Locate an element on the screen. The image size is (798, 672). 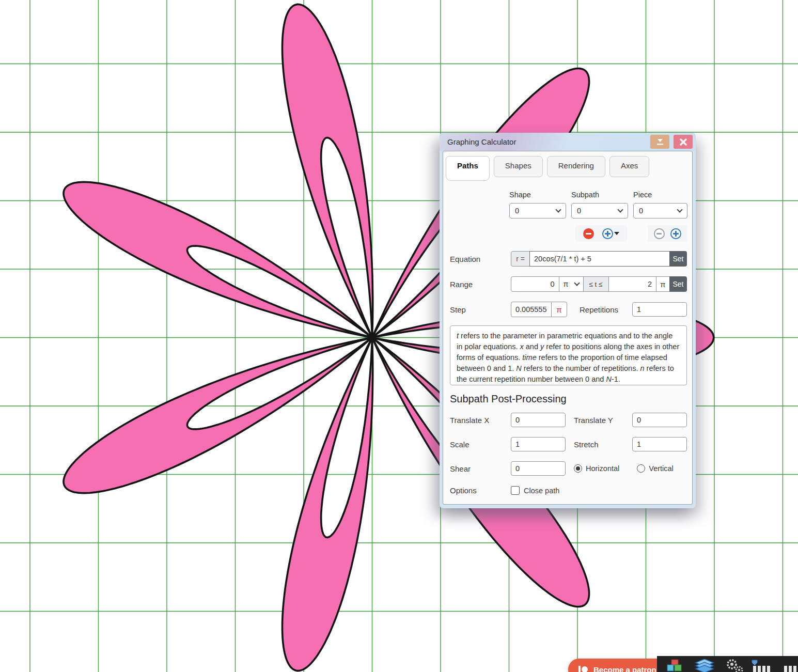
shear-input is located at coordinates (538, 468).